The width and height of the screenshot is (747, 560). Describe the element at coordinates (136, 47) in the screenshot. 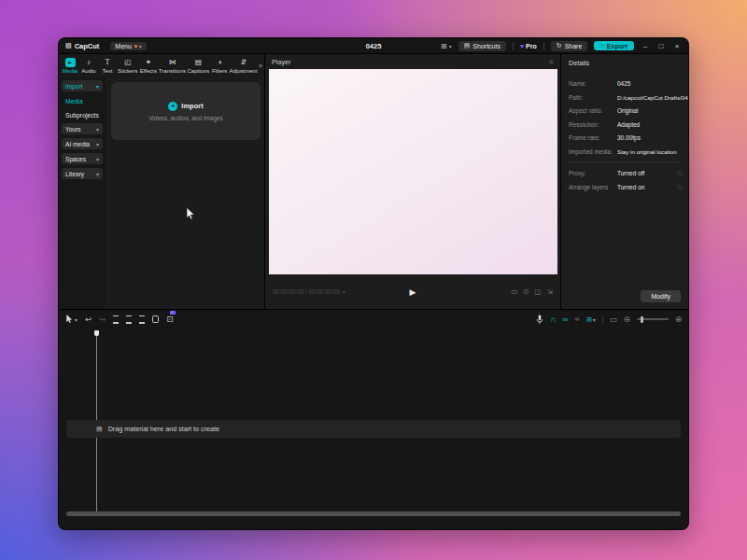

I see `menu-notification-dot` at that location.